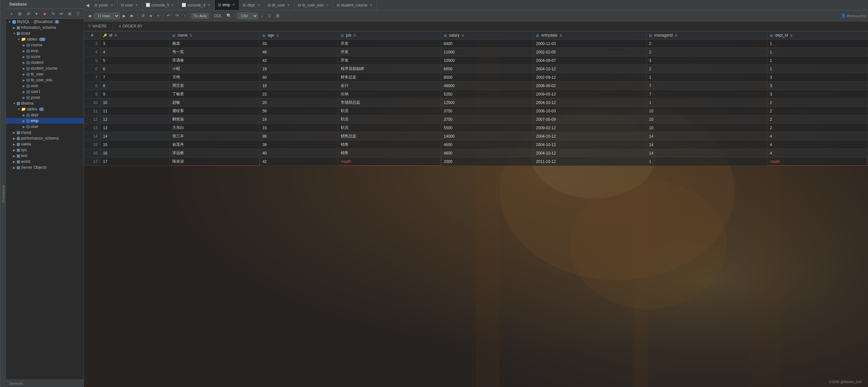  Describe the element at coordinates (45, 115) in the screenshot. I see `sidebar-item-dept: ▶ ▤ dept` at that location.